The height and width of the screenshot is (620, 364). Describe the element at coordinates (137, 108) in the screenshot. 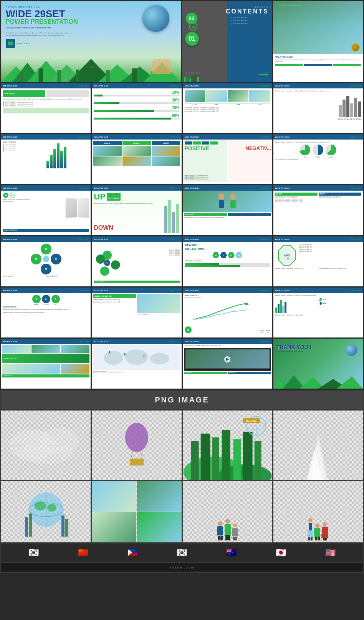

I see `slide-2-2: ADD A TITLE SLIDE INSERT TEXT 10% 30% 70…` at that location.